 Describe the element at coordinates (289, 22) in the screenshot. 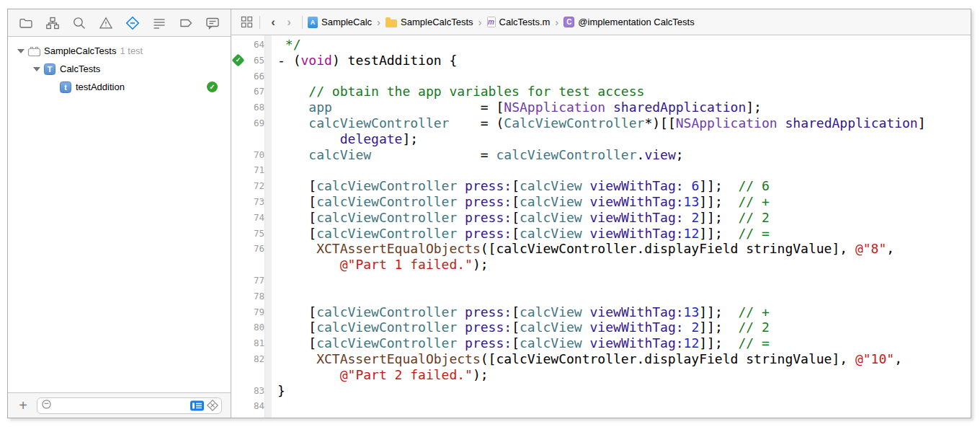

I see `forward-button: ›` at that location.